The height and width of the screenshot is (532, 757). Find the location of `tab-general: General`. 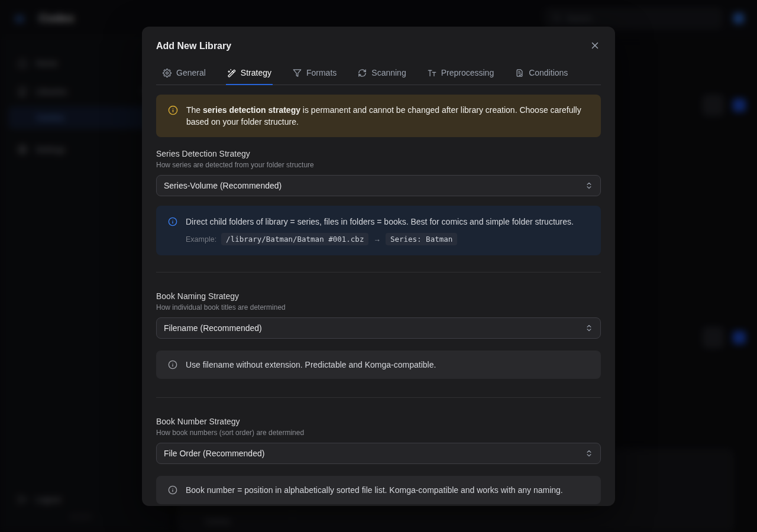

tab-general: General is located at coordinates (185, 74).